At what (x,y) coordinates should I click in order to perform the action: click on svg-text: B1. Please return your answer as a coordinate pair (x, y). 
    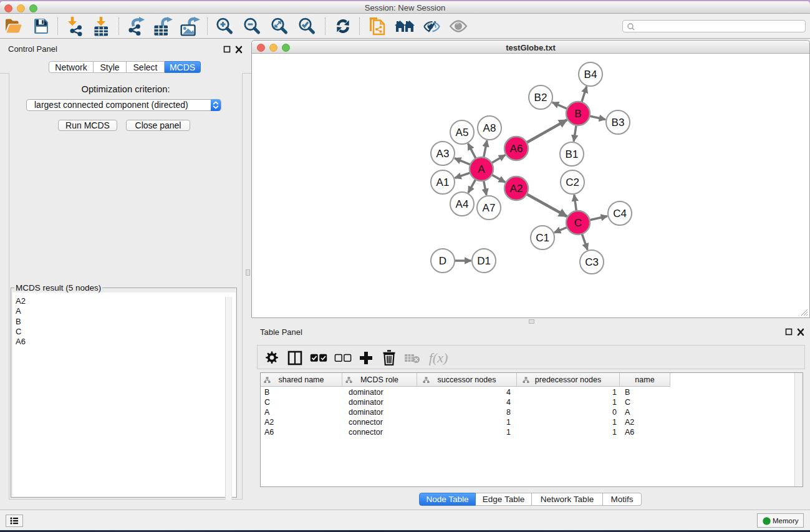
    Looking at the image, I should click on (572, 155).